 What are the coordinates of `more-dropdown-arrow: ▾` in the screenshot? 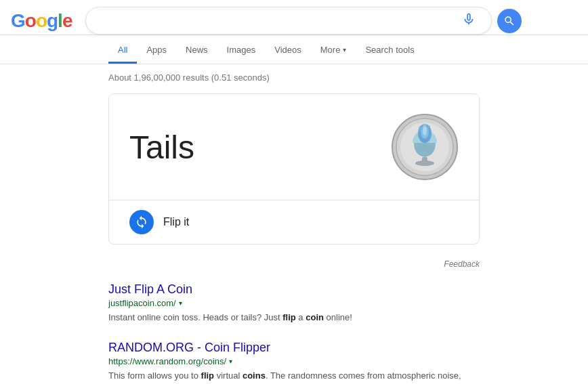 It's located at (344, 50).